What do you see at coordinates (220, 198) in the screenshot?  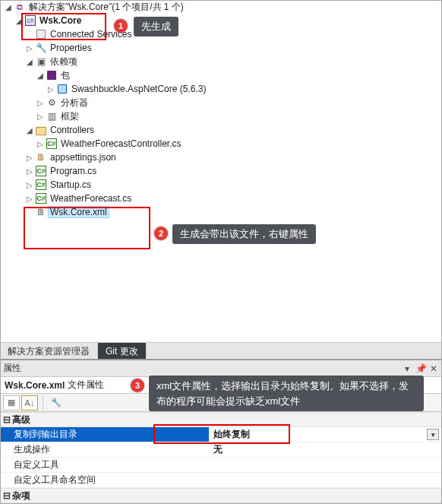 I see `weatherforecast-node: C# WeatherForecast.cs` at bounding box center [220, 198].